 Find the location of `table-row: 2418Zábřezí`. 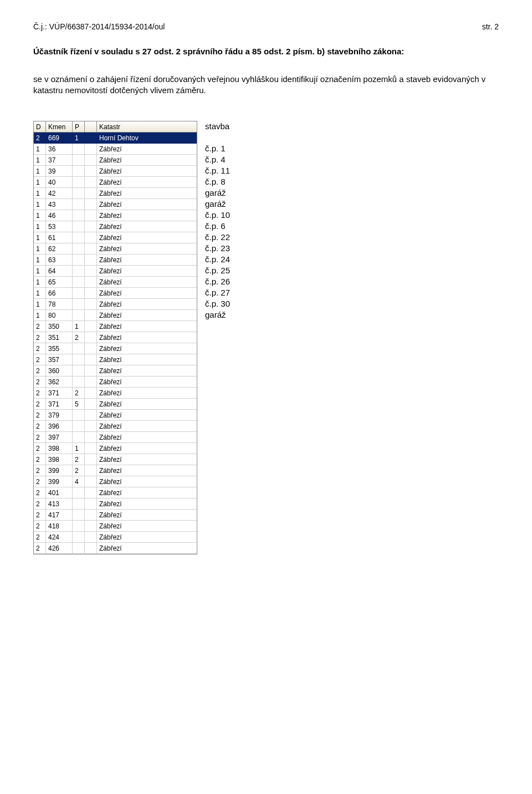

table-row: 2418Zábřezí is located at coordinates (115, 526).